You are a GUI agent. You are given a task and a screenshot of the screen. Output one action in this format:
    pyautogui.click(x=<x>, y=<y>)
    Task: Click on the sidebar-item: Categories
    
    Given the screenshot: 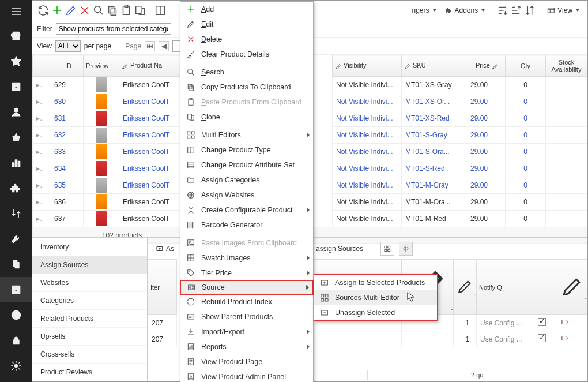 What is the action you would take?
    pyautogui.click(x=90, y=301)
    